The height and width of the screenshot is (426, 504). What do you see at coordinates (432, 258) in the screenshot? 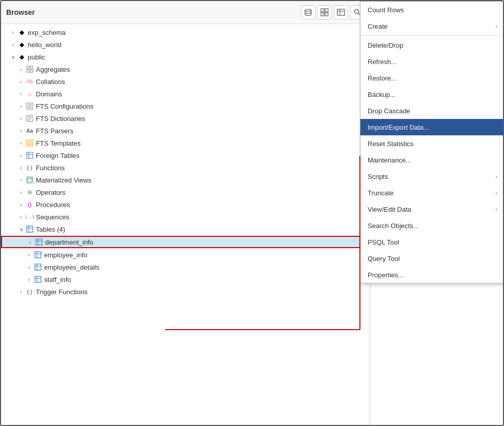
I see `ctx-query-tool: Query Tool` at bounding box center [432, 258].